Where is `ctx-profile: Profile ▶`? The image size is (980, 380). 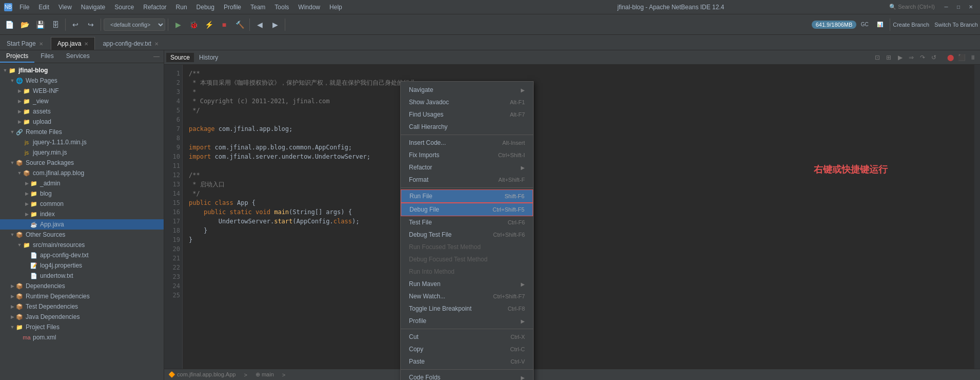
ctx-profile: Profile ▶ is located at coordinates (467, 321).